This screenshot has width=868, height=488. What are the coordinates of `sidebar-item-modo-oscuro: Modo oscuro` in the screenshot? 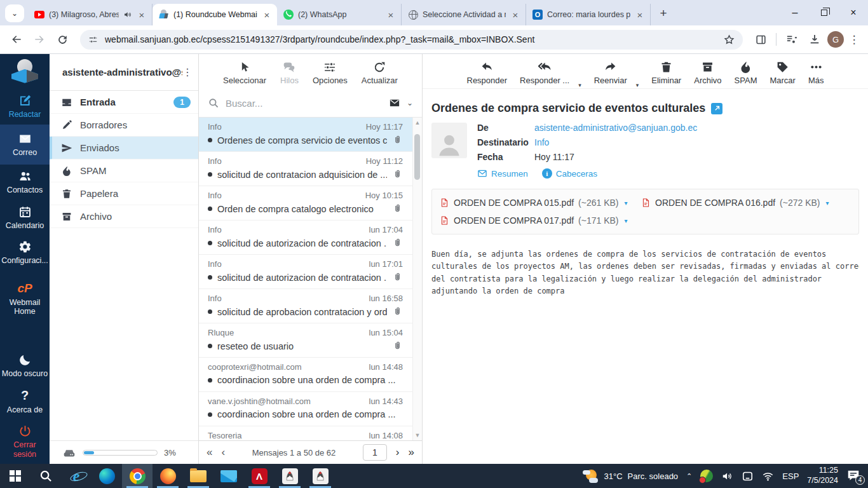 It's located at (25, 366).